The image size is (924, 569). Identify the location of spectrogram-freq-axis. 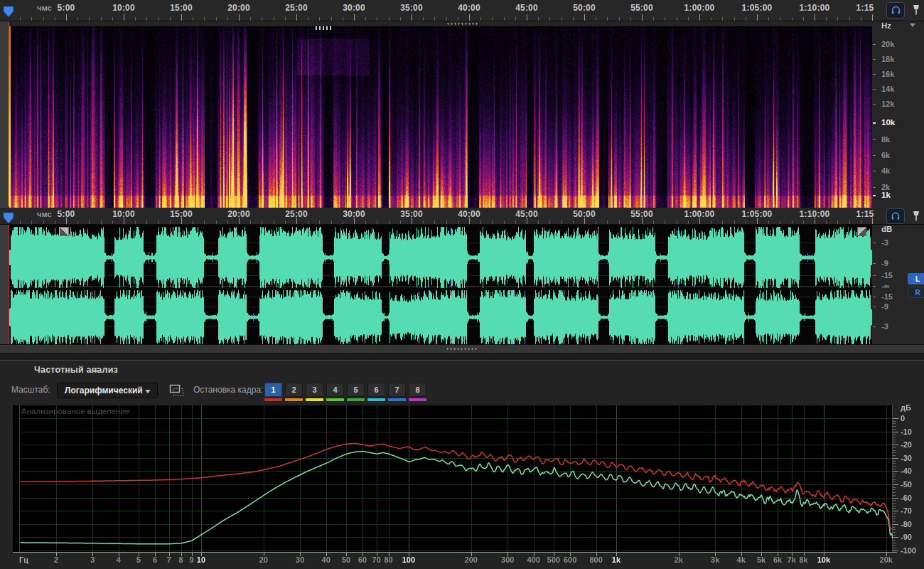
(898, 115).